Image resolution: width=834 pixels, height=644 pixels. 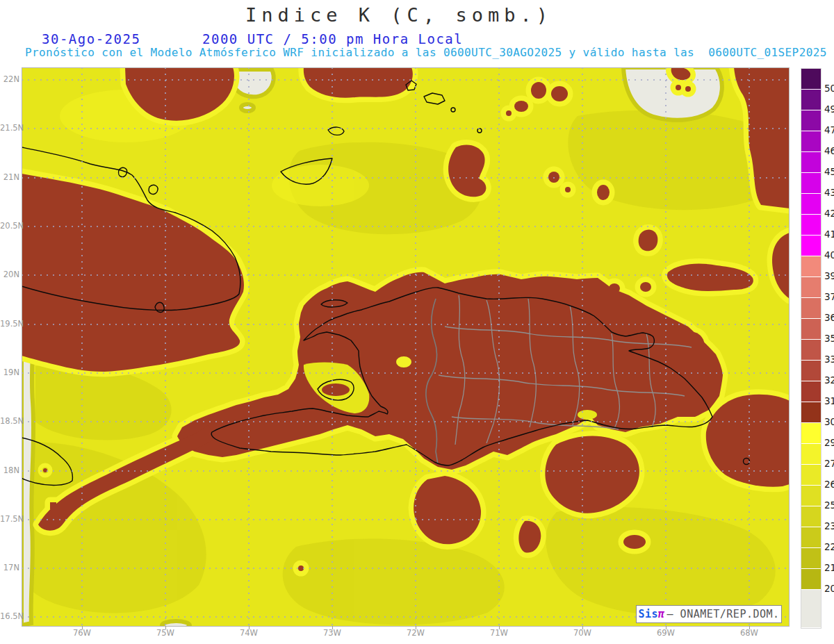 I want to click on colorbar-tick-42.6: 42.6, so click(x=829, y=213).